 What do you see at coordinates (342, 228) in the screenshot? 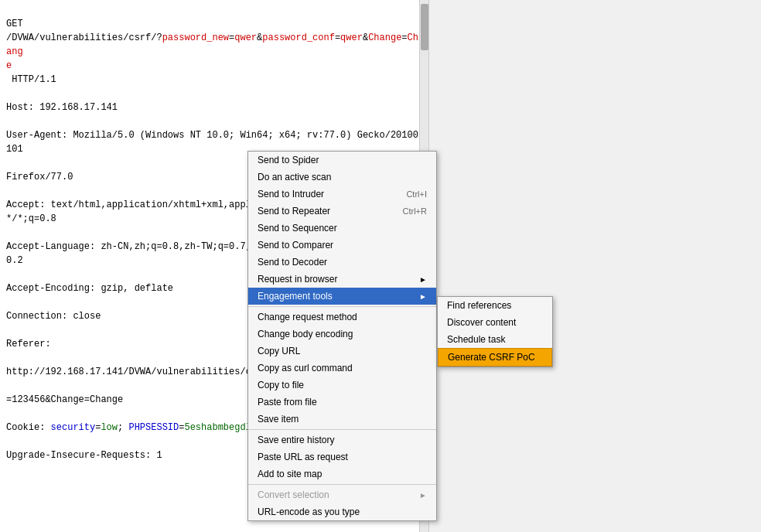
I see `menu-item-send-to-sequencer: Send to Sequencer` at bounding box center [342, 228].